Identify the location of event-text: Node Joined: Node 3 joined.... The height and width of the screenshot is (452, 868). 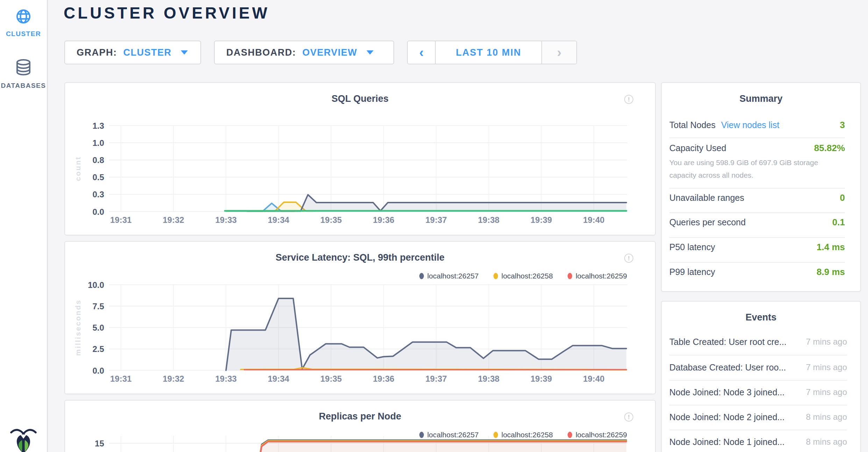
(727, 393).